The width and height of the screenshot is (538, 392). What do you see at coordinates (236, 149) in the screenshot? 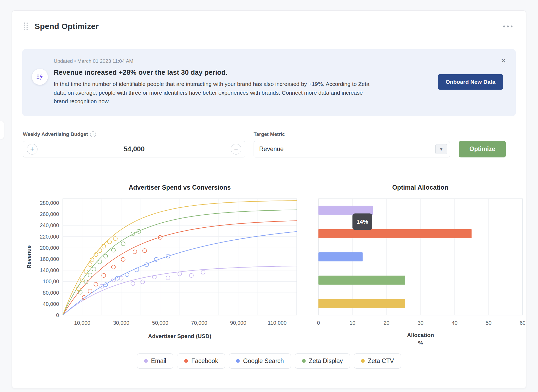
I see `decrement-button: −` at bounding box center [236, 149].